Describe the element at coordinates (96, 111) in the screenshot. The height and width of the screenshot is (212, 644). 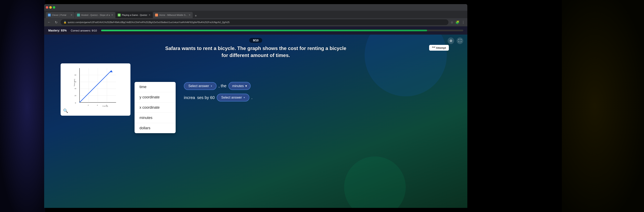
I see `zoom-btn-wrapper: 🔍` at that location.